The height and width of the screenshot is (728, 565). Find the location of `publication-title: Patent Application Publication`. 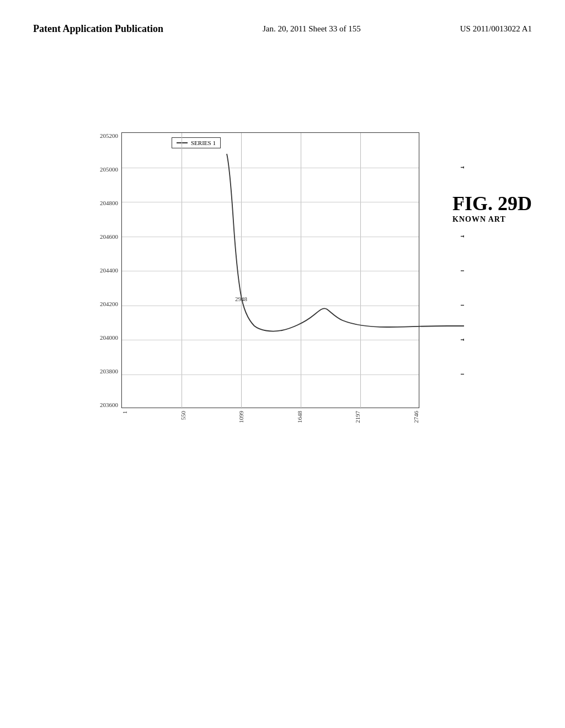

publication-title: Patent Application Publication is located at coordinates (98, 29).